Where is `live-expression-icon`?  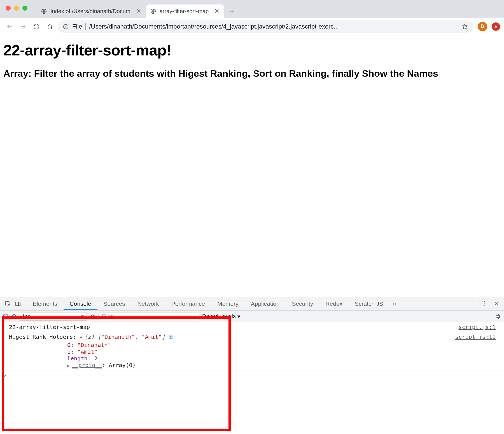 live-expression-icon is located at coordinates (93, 316).